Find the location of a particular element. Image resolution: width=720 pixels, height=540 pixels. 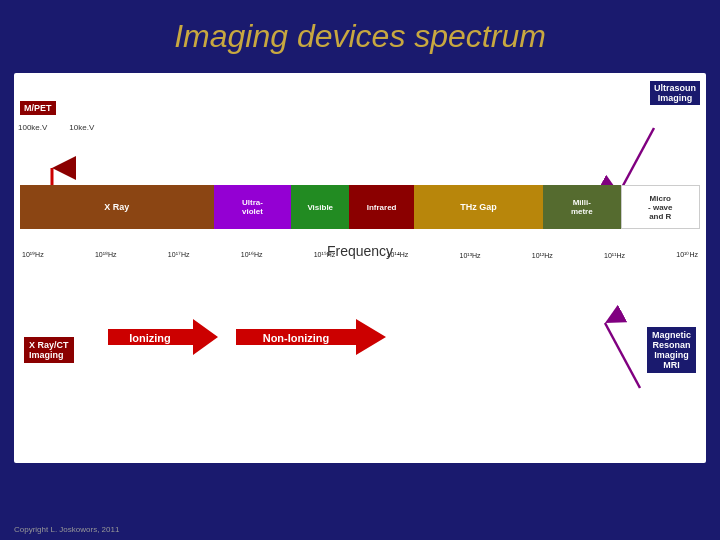

band-xray: X Ray is located at coordinates (117, 207).